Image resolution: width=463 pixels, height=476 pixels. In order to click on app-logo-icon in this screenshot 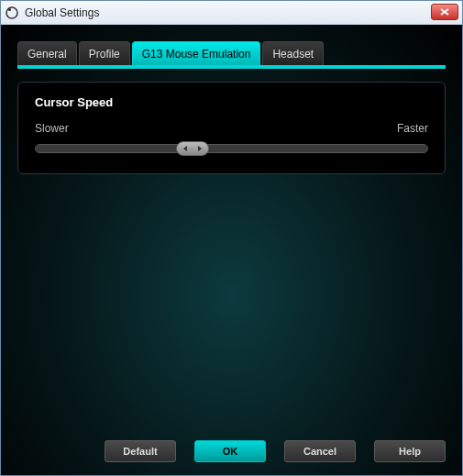, I will do `click(12, 13)`.